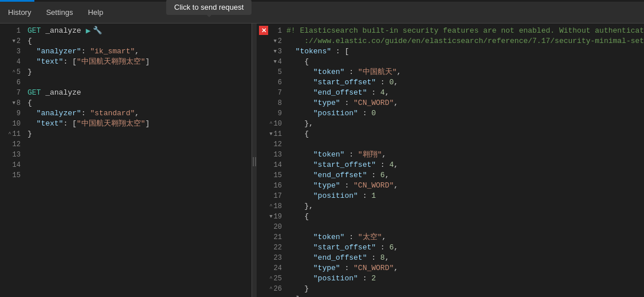  I want to click on ln-2-fold: ▼, so click(14, 41).